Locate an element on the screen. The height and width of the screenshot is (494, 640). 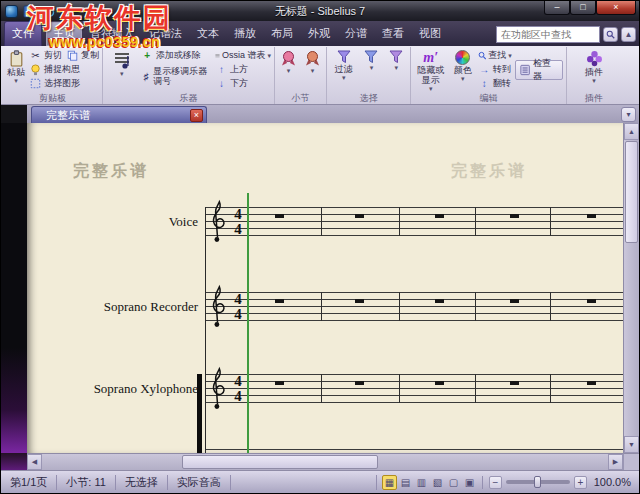
scroll-up-icon: ▲ is located at coordinates (632, 132).